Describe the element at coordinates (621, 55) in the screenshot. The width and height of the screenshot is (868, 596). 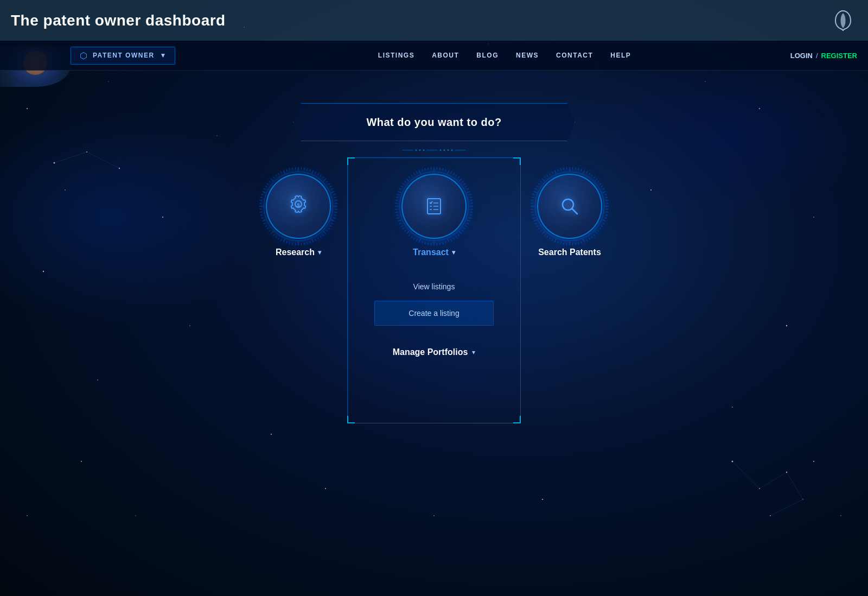
I see `nav-help: HELP` at that location.